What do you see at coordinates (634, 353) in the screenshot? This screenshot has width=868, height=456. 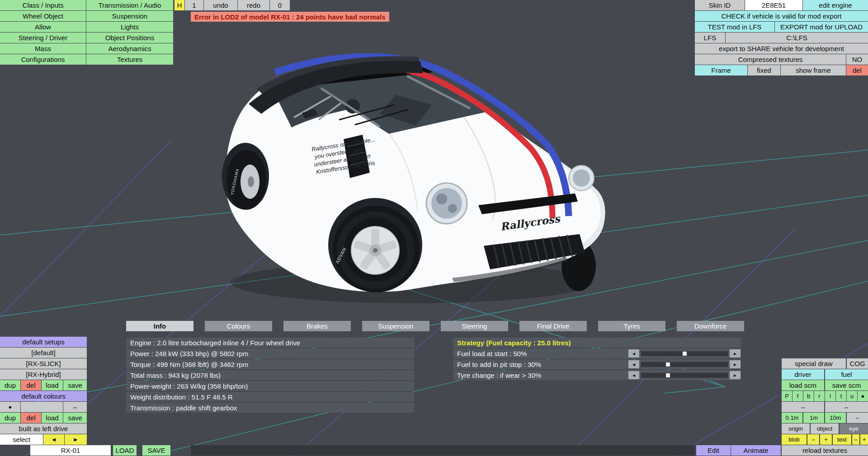 I see `fuel-load-decrease-button: ◄` at bounding box center [634, 353].